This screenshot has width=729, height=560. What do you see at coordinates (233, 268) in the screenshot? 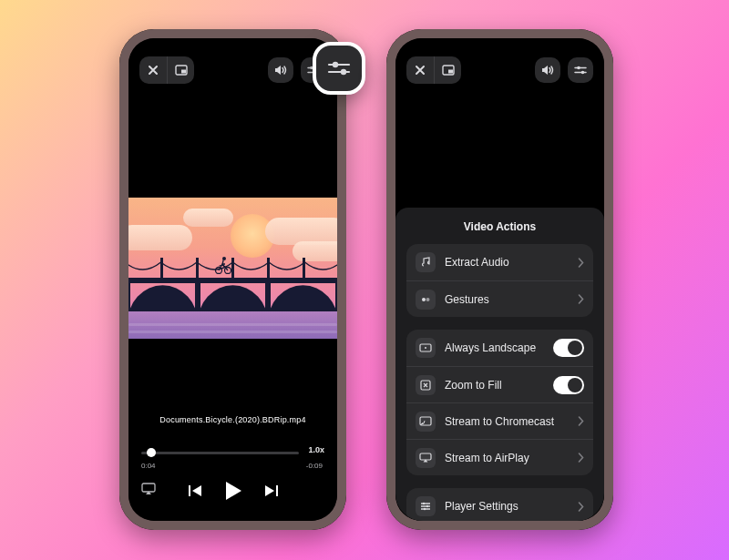
I see `video-frame` at bounding box center [233, 268].